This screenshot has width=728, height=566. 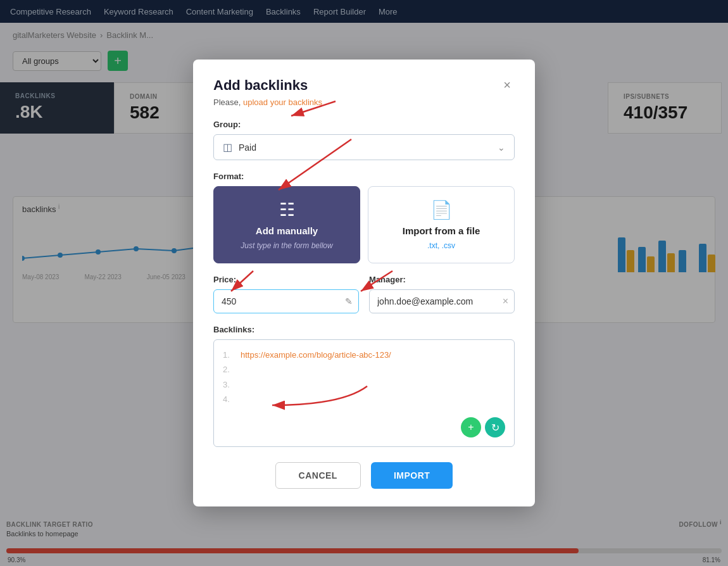 I want to click on chevron-down-icon: ⌄, so click(x=501, y=148).